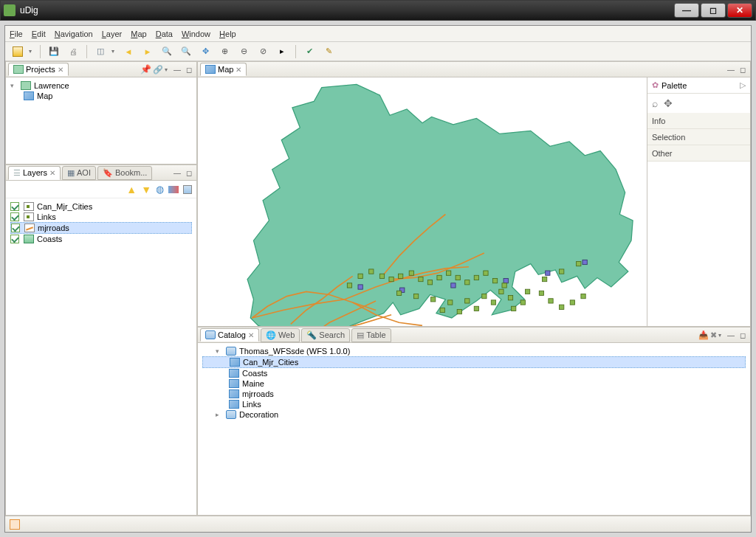 This screenshot has width=756, height=537. I want to click on layer-node: Coasts, so click(101, 239).